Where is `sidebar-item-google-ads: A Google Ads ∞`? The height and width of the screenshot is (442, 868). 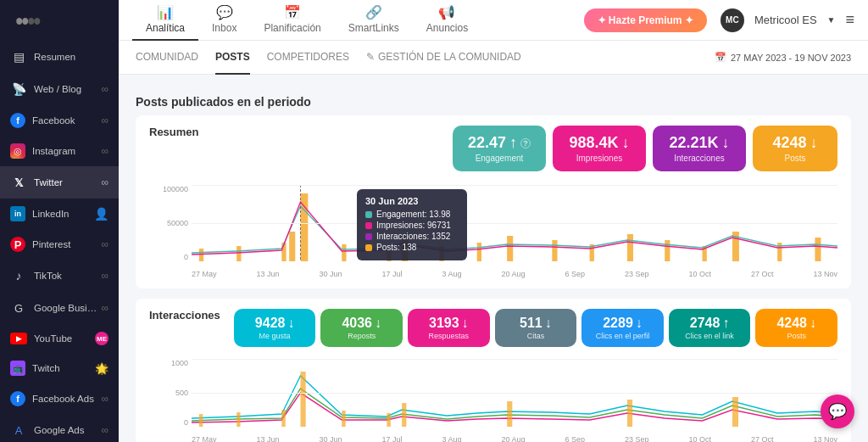
sidebar-item-google-ads: A Google Ads ∞ is located at coordinates (59, 428).